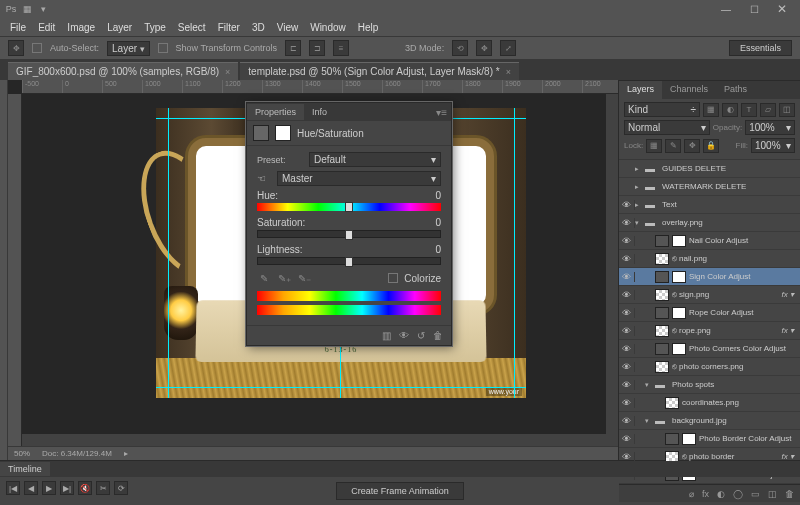 The image size is (800, 505). I want to click on lock-all-icon: 🔒, so click(711, 146).